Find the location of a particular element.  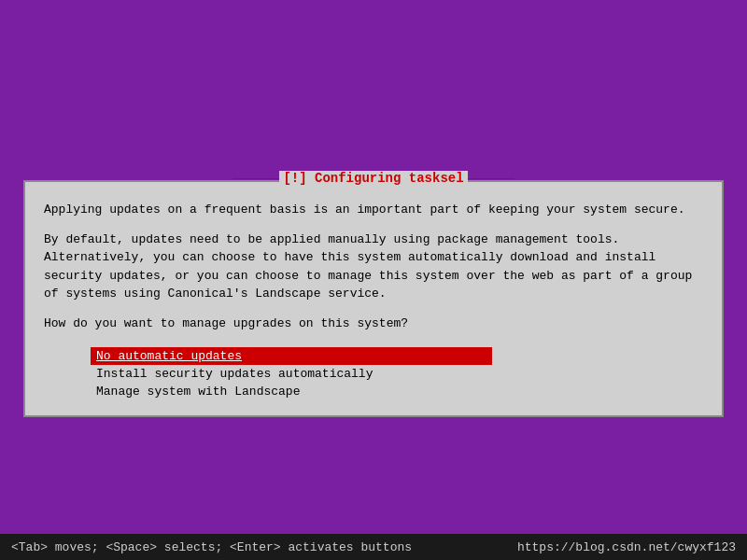

paragraph1: Applying updates on a frequent basis is … is located at coordinates (374, 210).